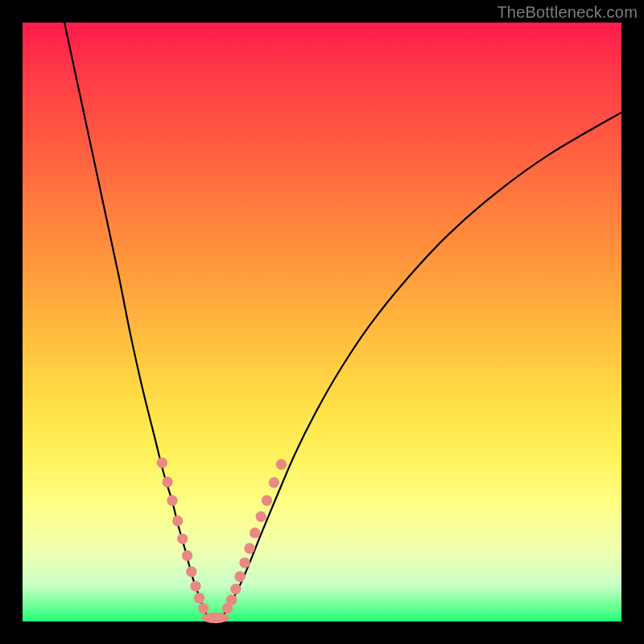 This screenshot has height=644, width=644. Describe the element at coordinates (254, 536) in the screenshot. I see `markers-right` at that location.